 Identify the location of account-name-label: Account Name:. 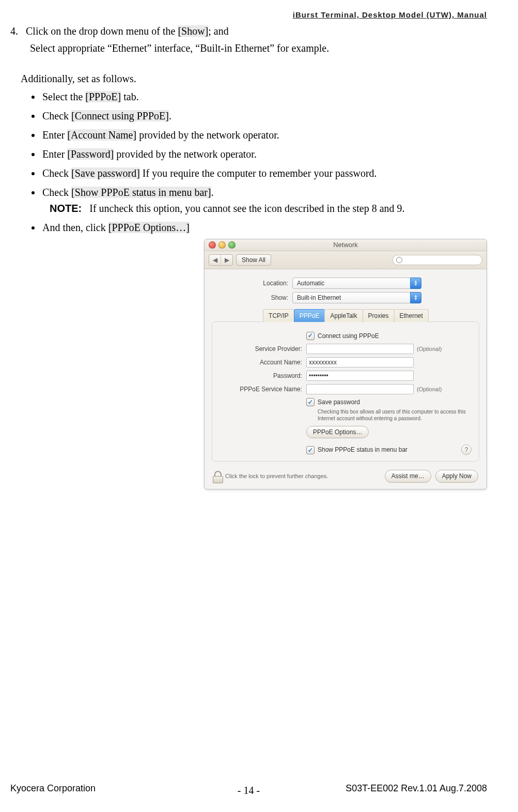
(263, 363).